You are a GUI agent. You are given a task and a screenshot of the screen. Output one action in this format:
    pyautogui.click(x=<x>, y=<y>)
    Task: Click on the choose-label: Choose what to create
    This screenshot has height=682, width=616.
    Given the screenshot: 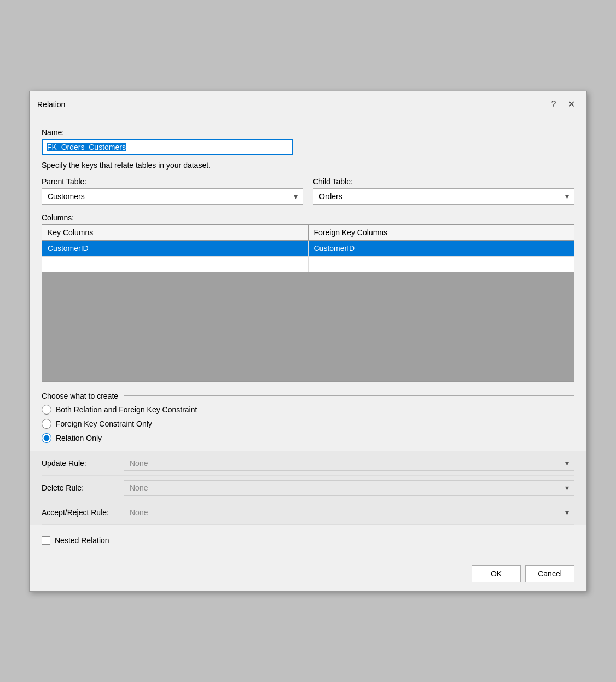 What is the action you would take?
    pyautogui.click(x=80, y=396)
    